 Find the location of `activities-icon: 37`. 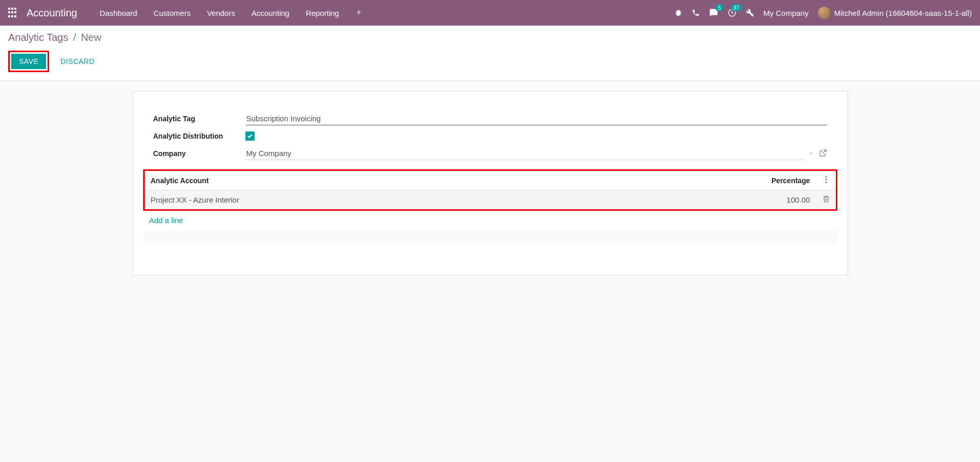

activities-icon: 37 is located at coordinates (732, 13).